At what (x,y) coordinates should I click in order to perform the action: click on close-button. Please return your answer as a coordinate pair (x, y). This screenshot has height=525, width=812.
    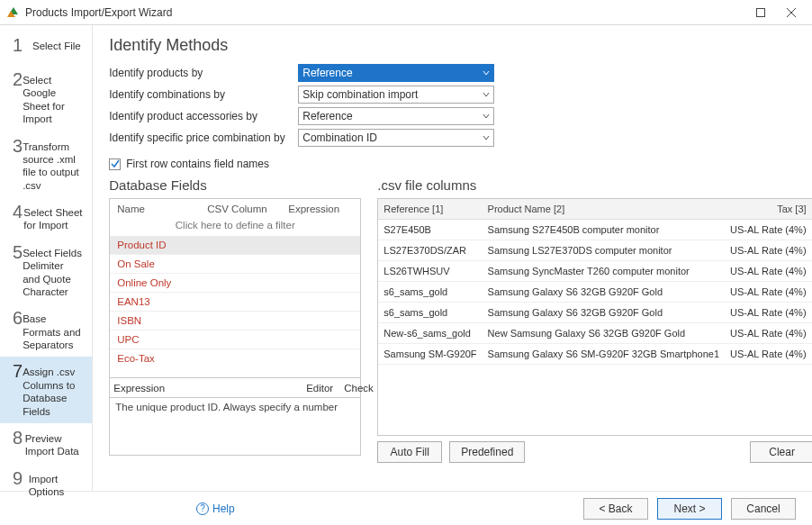
    Looking at the image, I should click on (791, 13).